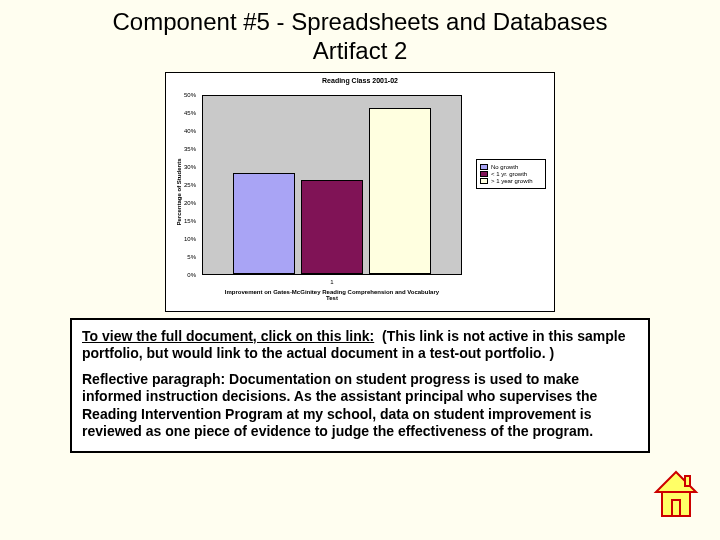 Image resolution: width=720 pixels, height=540 pixels. What do you see at coordinates (360, 406) in the screenshot?
I see `reflective-paragraph: Reflective paragraph: Documentation on s…` at bounding box center [360, 406].